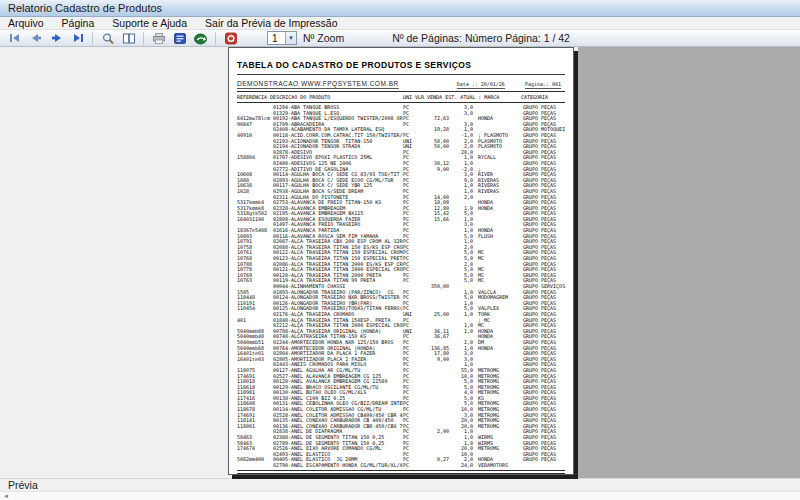  What do you see at coordinates (6, 496) in the screenshot?
I see `scroll-left-icon: ◄` at bounding box center [6, 496].